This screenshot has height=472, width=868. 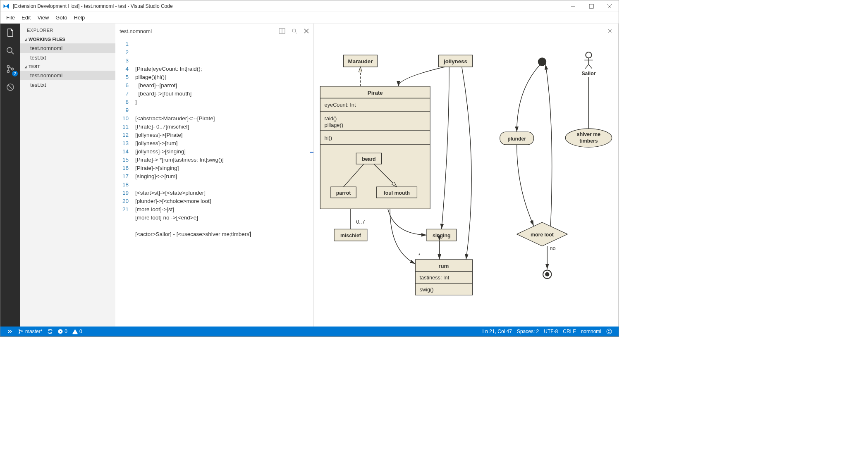 I want to click on close-tab-button, so click(x=306, y=31).